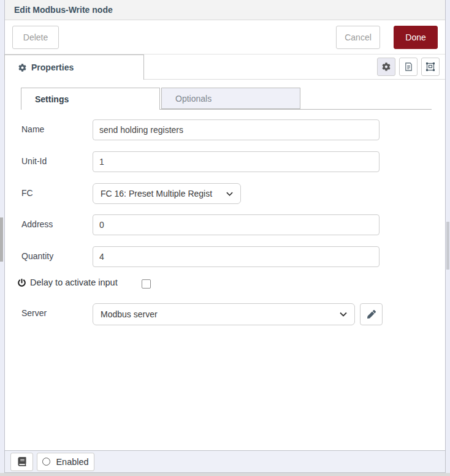 Image resolution: width=450 pixels, height=476 pixels. Describe the element at coordinates (430, 67) in the screenshot. I see `appearance-button` at that location.